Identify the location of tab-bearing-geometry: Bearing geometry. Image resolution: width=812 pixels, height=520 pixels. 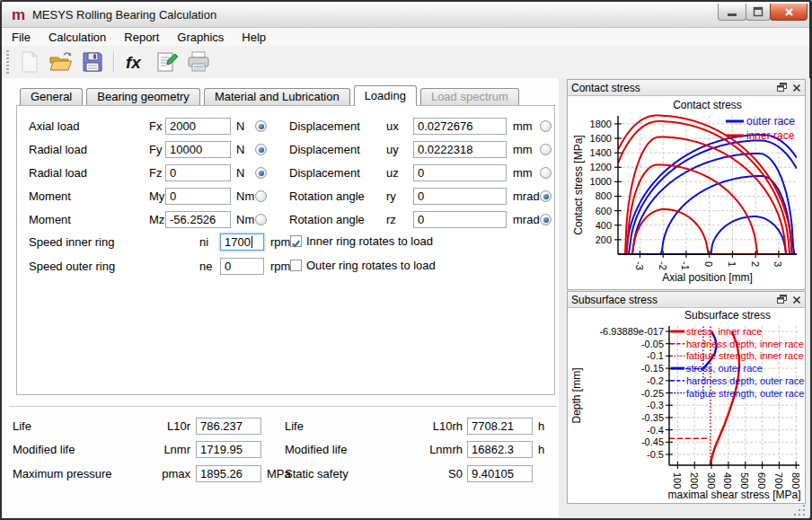
(144, 97).